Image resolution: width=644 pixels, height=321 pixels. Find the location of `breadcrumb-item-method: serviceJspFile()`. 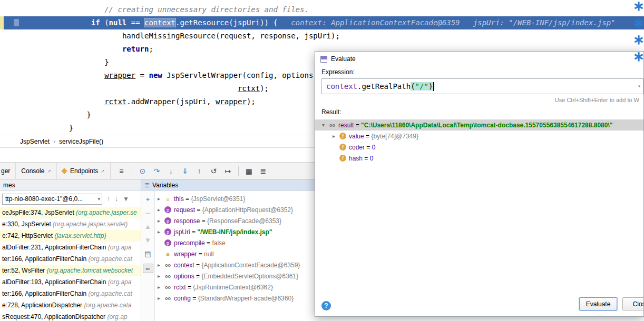

breadcrumb-item-method: serviceJspFile() is located at coordinates (81, 142).